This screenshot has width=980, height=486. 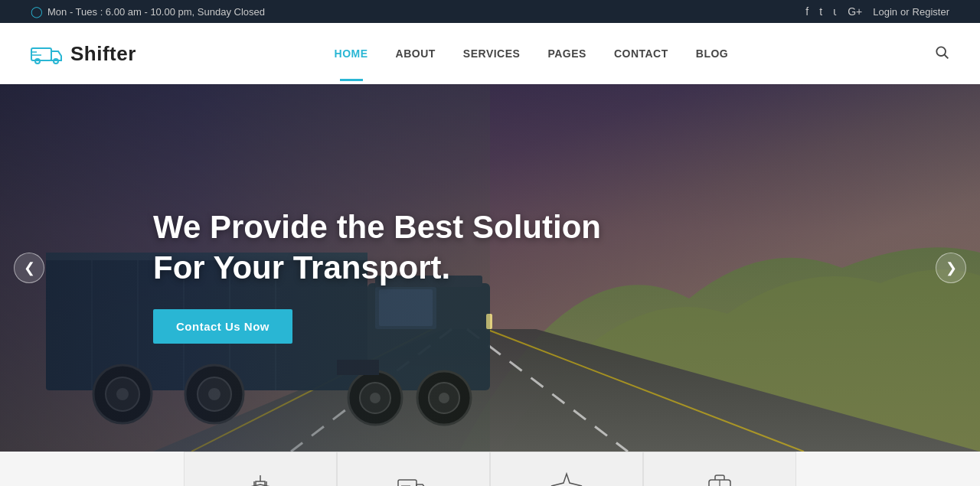 What do you see at coordinates (377, 248) in the screenshot?
I see `hero-title: We Provide the Best Solution For Your Tr…` at bounding box center [377, 248].